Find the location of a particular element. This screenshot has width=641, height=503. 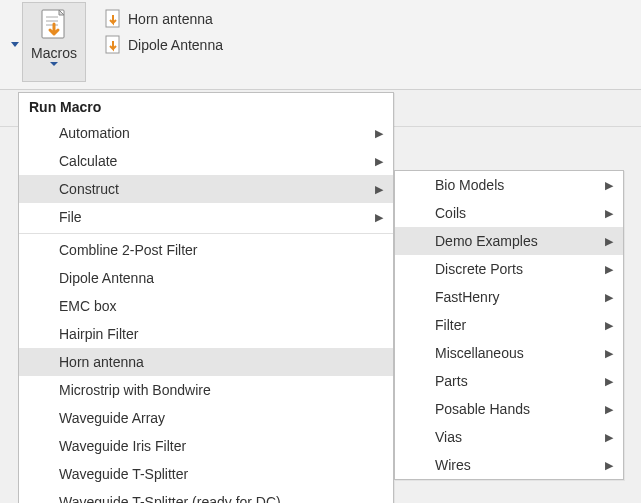

menu-item: Calculate▶ is located at coordinates (206, 161).